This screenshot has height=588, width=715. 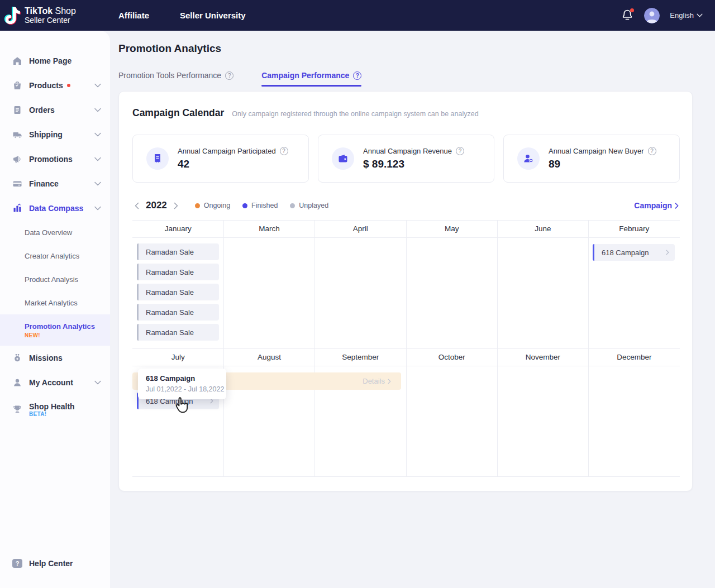 What do you see at coordinates (17, 409) in the screenshot?
I see `shop-health-trophy-icon` at bounding box center [17, 409].